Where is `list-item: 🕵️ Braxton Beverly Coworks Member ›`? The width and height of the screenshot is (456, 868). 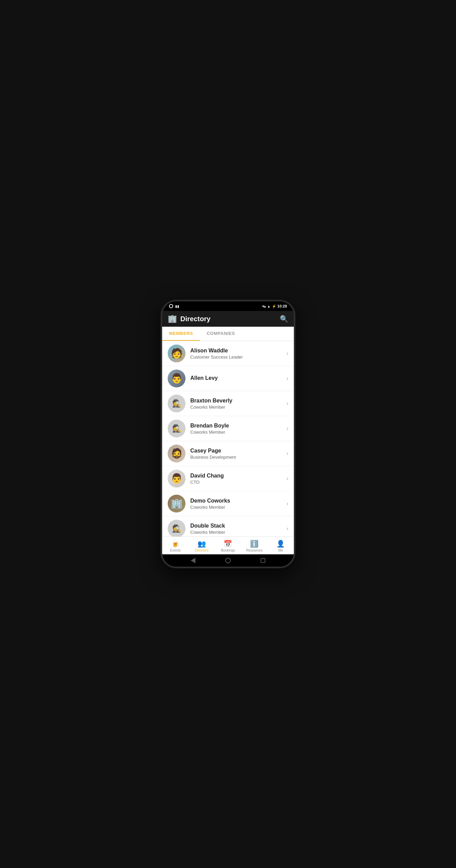 list-item: 🕵️ Braxton Beverly Coworks Member › is located at coordinates (228, 404).